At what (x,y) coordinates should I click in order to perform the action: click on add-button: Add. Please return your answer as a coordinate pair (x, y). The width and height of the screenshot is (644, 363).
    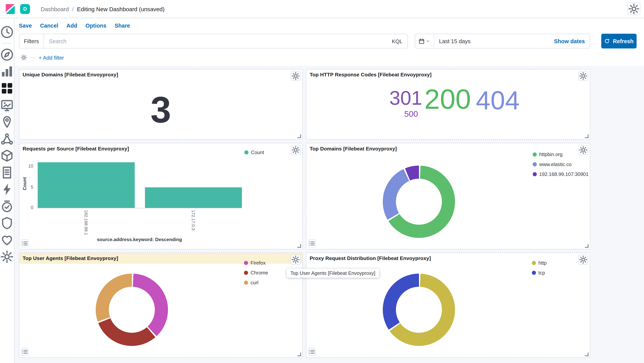
    Looking at the image, I should click on (72, 26).